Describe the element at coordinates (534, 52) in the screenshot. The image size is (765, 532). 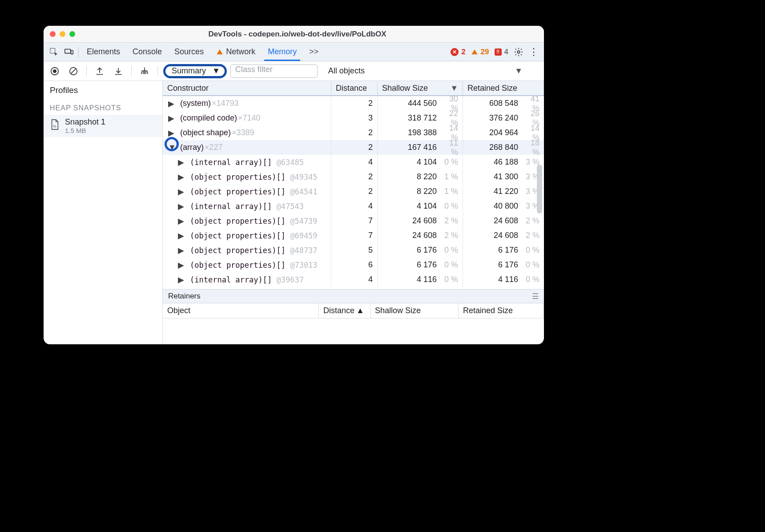
I see `kebab-menu-button: ⋮` at that location.